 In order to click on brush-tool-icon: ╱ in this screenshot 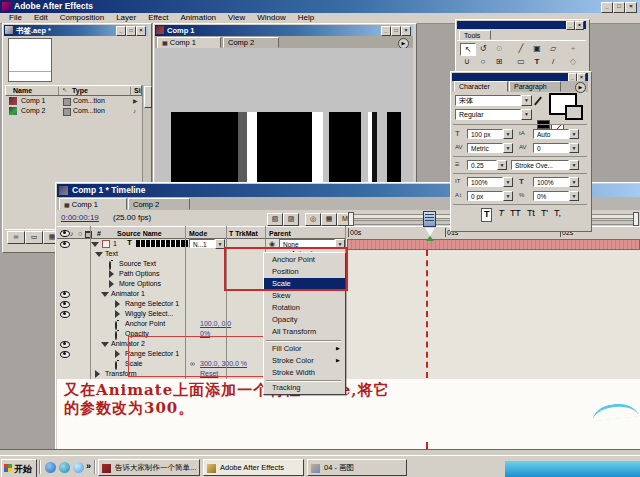, I will do `click(521, 48)`.